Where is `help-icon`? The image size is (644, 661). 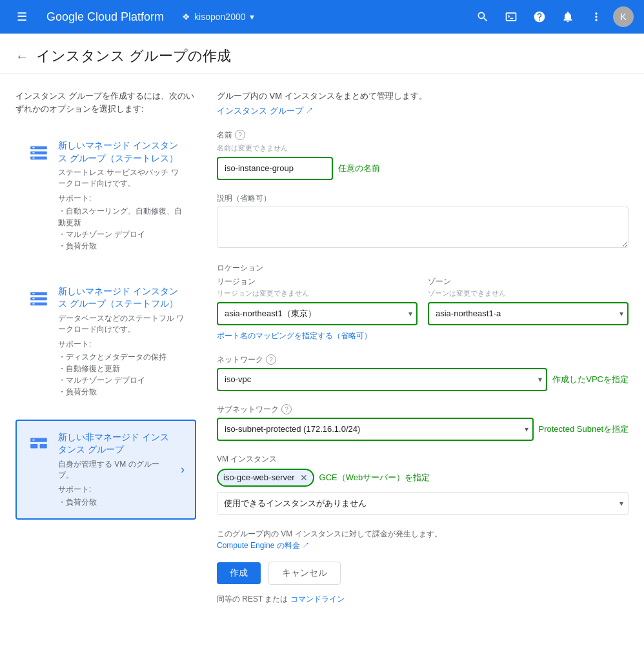 help-icon is located at coordinates (539, 17).